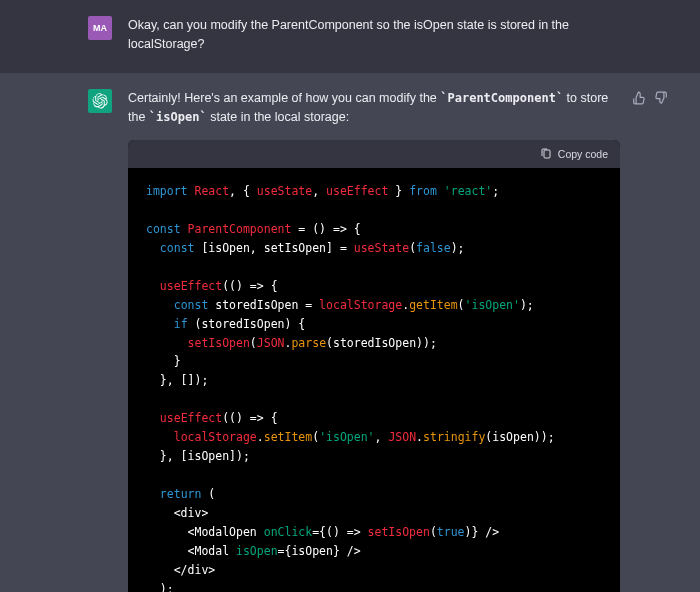 Image resolution: width=700 pixels, height=592 pixels. What do you see at coordinates (100, 28) in the screenshot?
I see `user-avatar: MA` at bounding box center [100, 28].